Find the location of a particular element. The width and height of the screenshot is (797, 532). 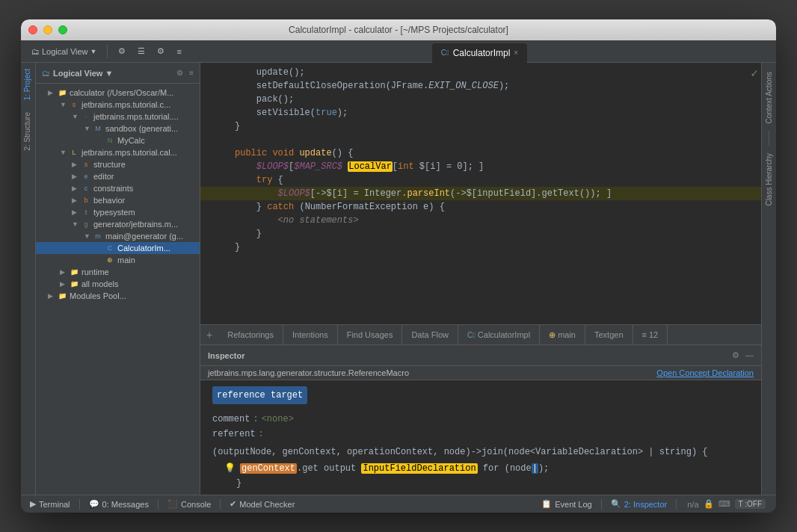

node-highlight: | is located at coordinates (535, 468).